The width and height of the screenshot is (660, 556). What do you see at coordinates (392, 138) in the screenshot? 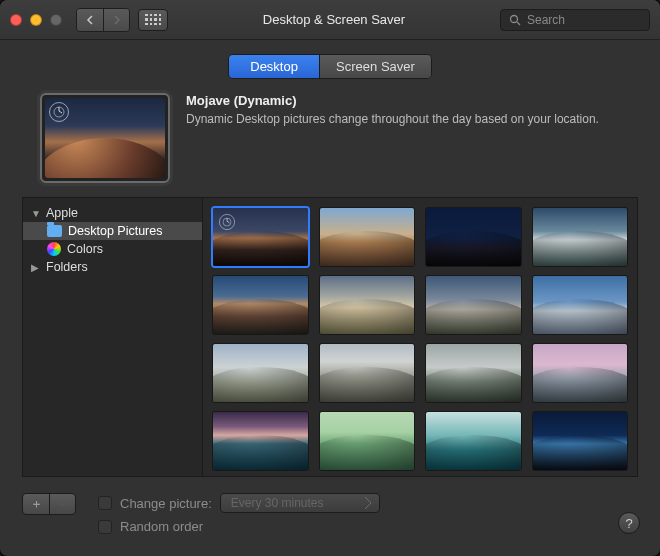
I see `preview-text: Mojave (Dynamic) Dynamic Desktop picture…` at bounding box center [392, 138].